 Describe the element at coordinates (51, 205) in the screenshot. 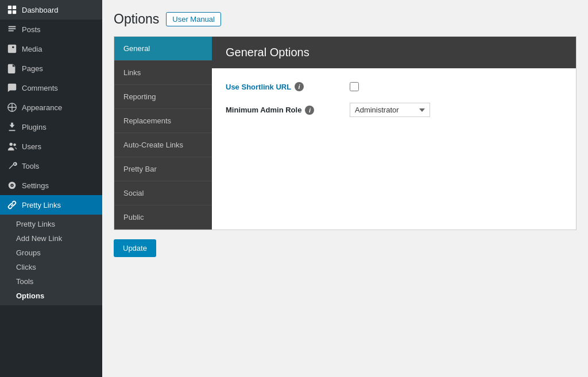

I see `sidebar-item-pretty-links: Pretty Links` at that location.